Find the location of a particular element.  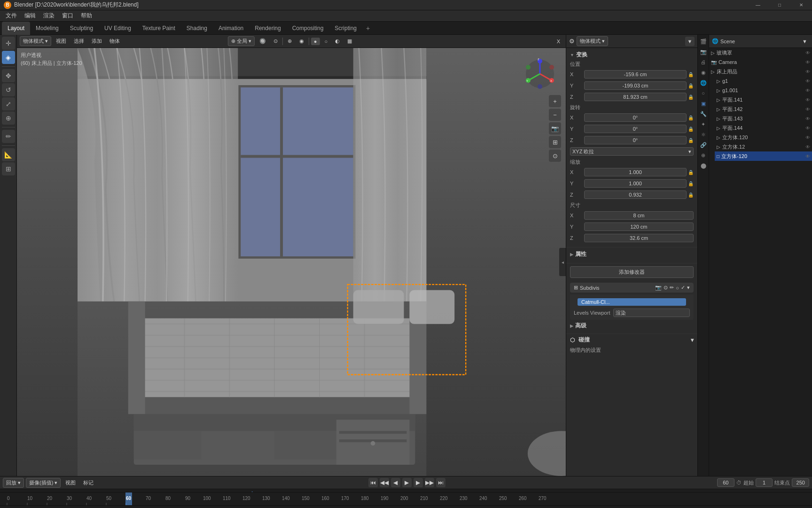

physics-btn: ⚛ is located at coordinates (703, 135).